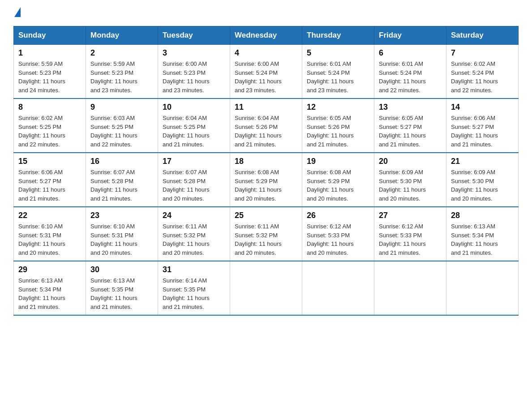 This screenshot has height=411, width=532. Describe the element at coordinates (266, 72) in the screenshot. I see `week-row-1: 1Sunrise: 5:59 AMSunset: 5:23 PMDaylight…` at that location.